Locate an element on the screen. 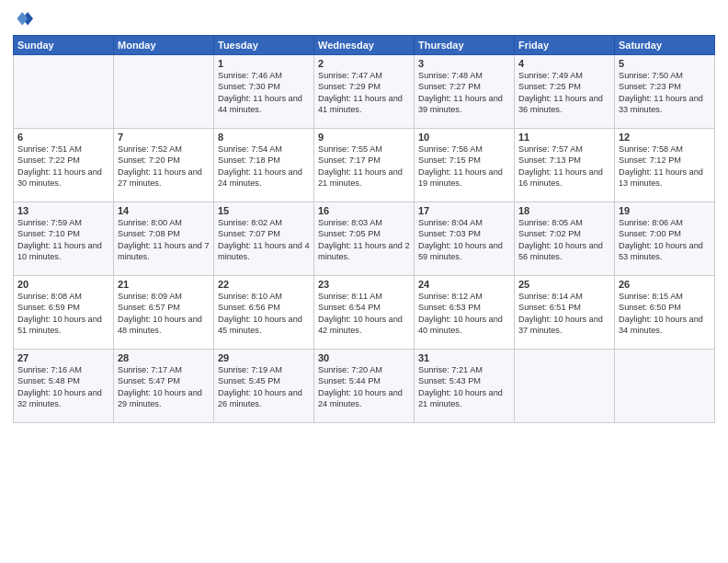 The height and width of the screenshot is (563, 728). weekday-header-monday: Monday is located at coordinates (164, 46).